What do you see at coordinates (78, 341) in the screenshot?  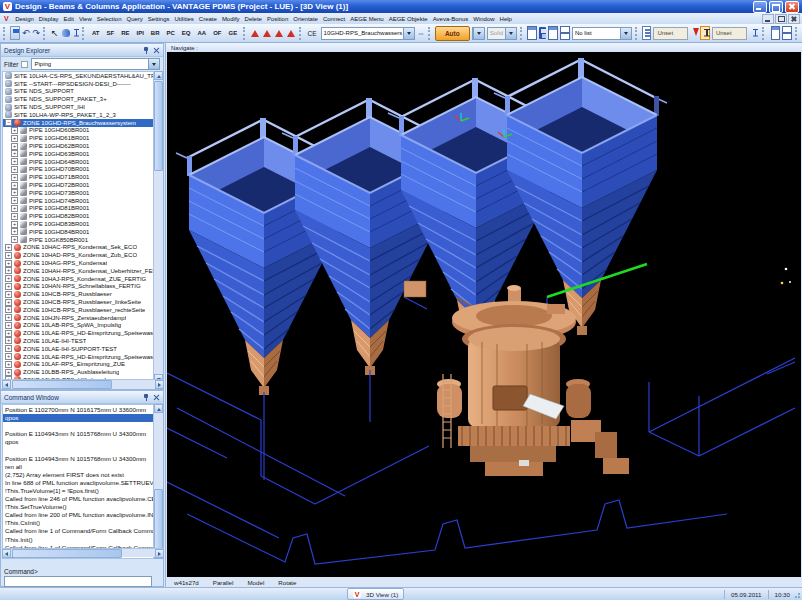 I see `tree-item: + ZONE 10LAE-IHI-TEST` at bounding box center [78, 341].